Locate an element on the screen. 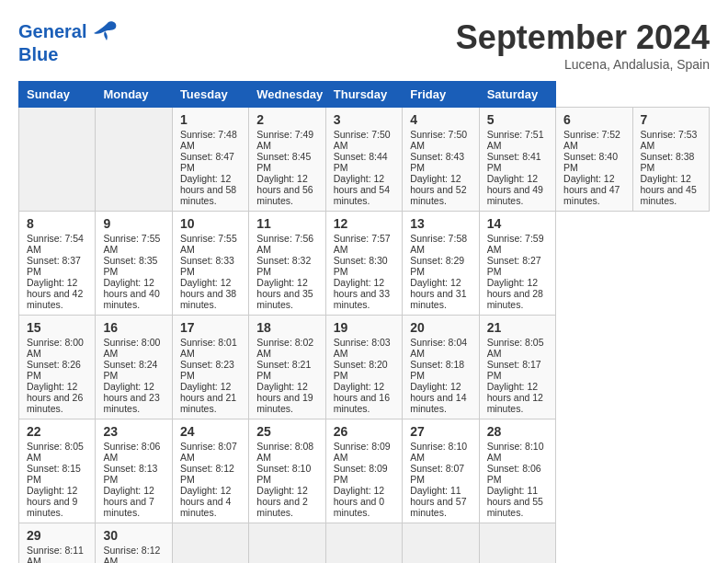  daylight-text: Daylight: 12 hours and 47 minutes. is located at coordinates (592, 190).